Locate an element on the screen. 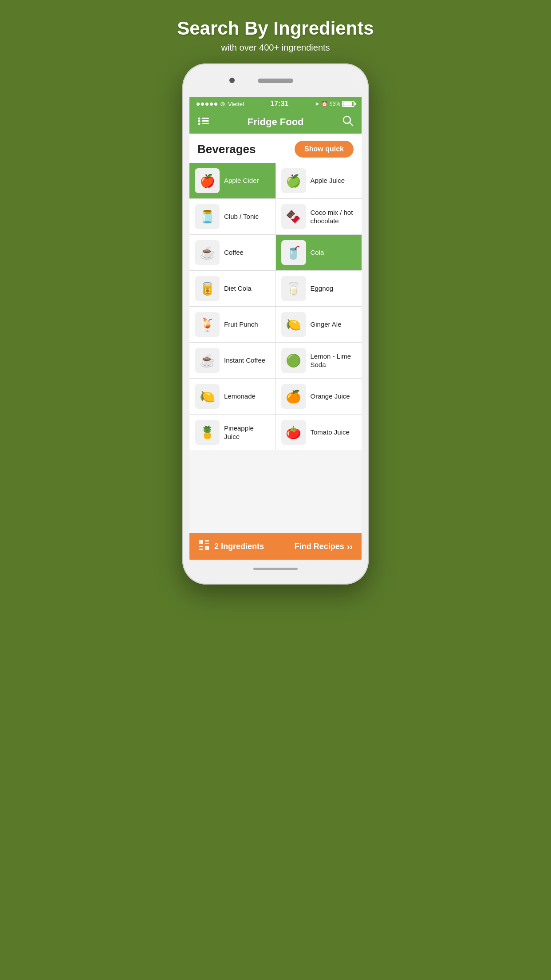 This screenshot has height=980, width=551. bottom-bar: 2 Ingredients Find Recipes ›› is located at coordinates (276, 546).